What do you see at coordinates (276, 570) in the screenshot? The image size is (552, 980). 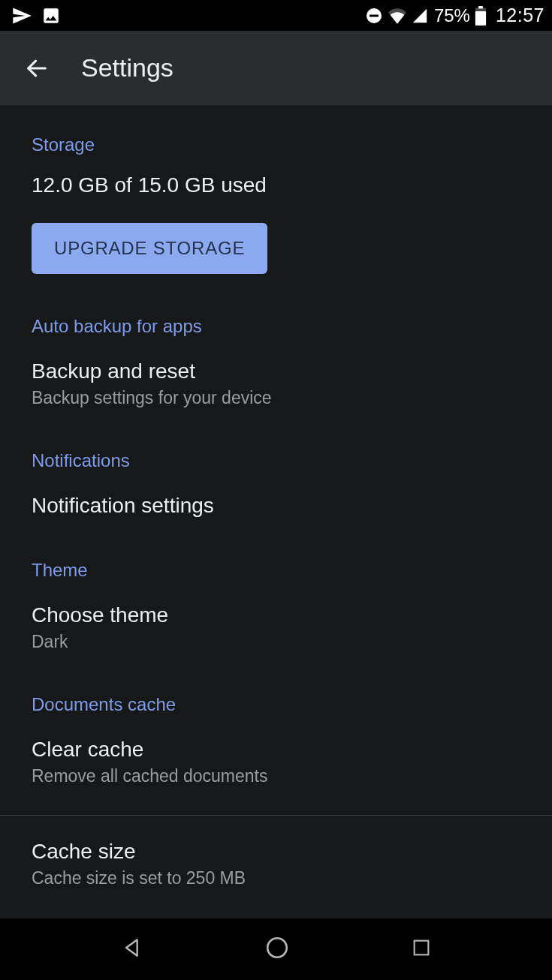 I see `section-theme: Theme` at bounding box center [276, 570].